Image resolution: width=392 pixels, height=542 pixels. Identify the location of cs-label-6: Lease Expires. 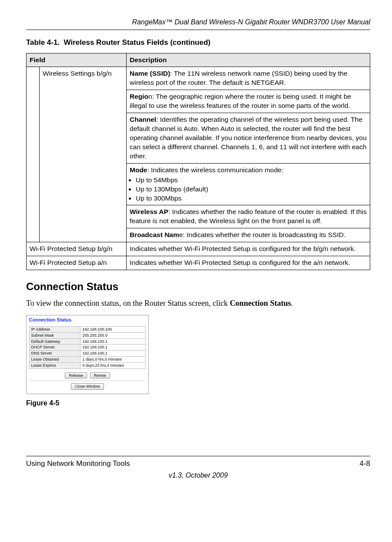
(55, 365).